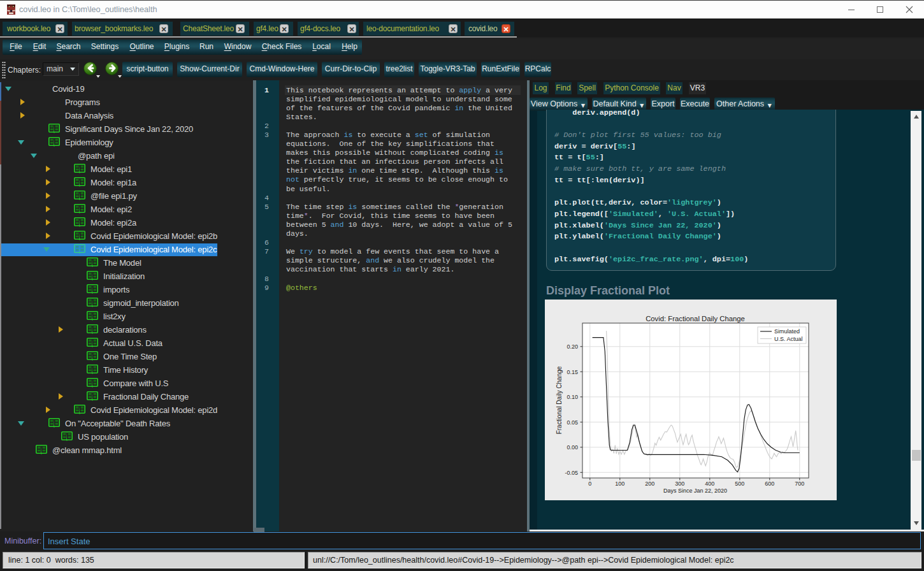 The image size is (924, 571). What do you see at coordinates (799, 484) in the screenshot?
I see `svg-text: 700` at bounding box center [799, 484].